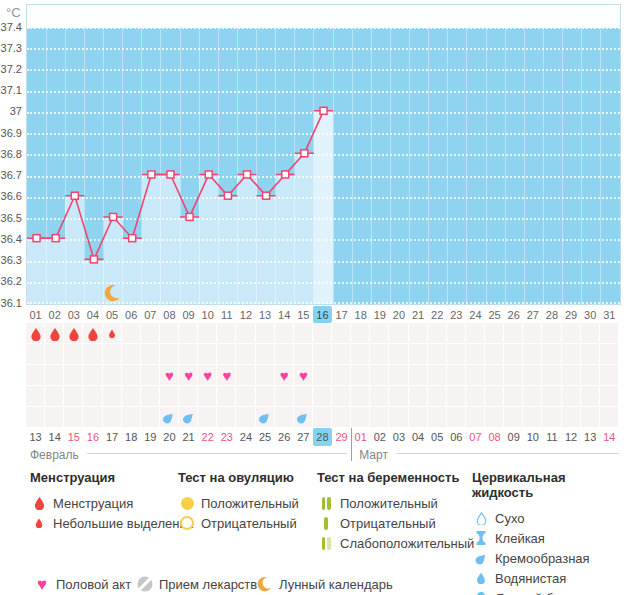 The width and height of the screenshot is (626, 595). I want to click on day-cell: 19, so click(380, 314).